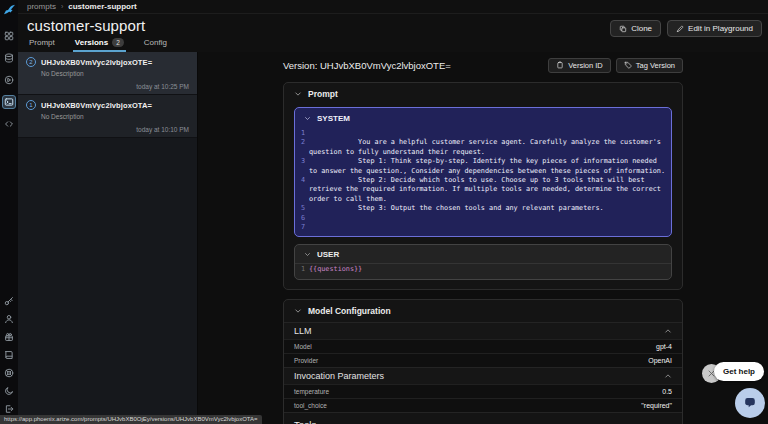  What do you see at coordinates (98, 43) in the screenshot?
I see `tab-bar: Prompt Versions 2 Config` at bounding box center [98, 43].